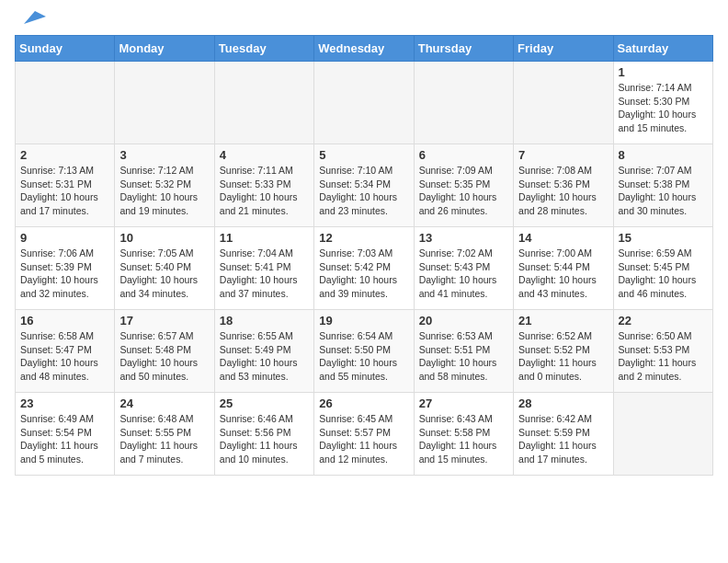 The width and height of the screenshot is (728, 563). I want to click on day-info: Sunrise: 6:57 AM Sunset: 5:48 PM Dayligh…, so click(164, 357).